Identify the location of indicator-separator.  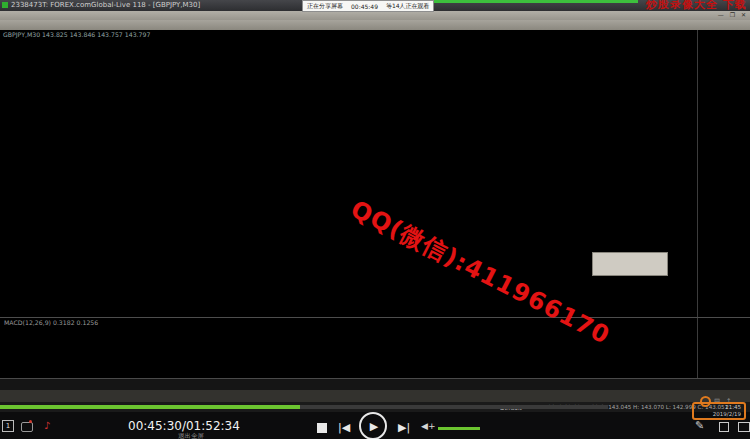
(375, 318).